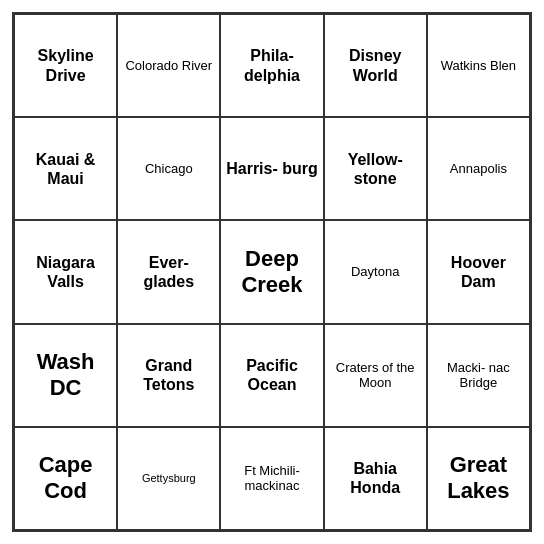 The image size is (544, 544). I want to click on bingo-cell-16: Grand Tetons, so click(168, 376).